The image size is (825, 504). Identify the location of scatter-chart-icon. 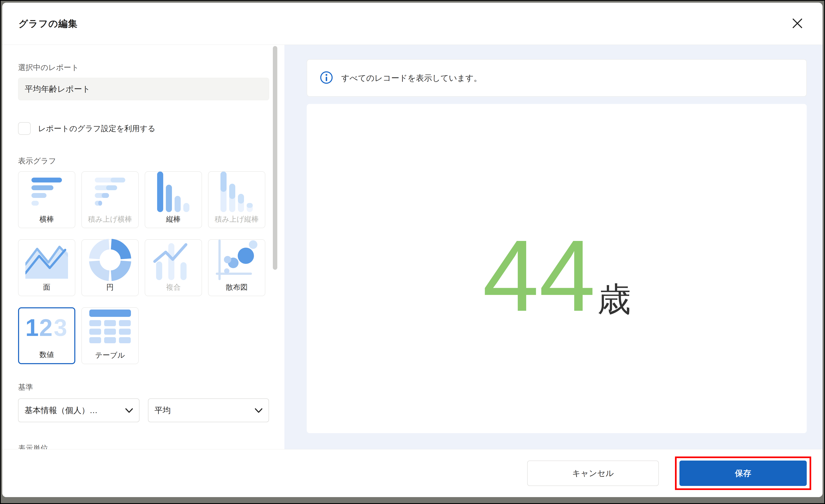
(237, 260).